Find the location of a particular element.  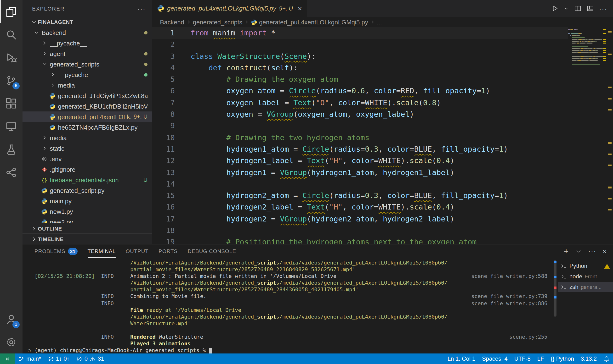

indentation: Spaces: 4 is located at coordinates (495, 359).